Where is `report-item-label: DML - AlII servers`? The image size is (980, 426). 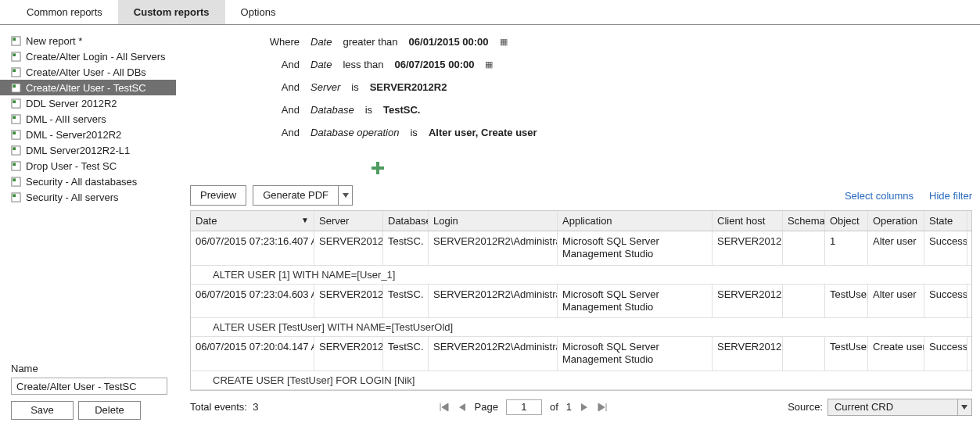 report-item-label: DML - AlII servers is located at coordinates (66, 119).